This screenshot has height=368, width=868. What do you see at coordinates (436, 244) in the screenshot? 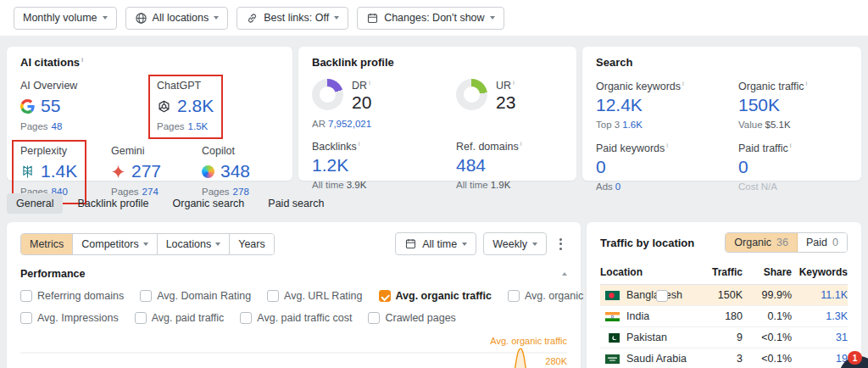
I see `time-range-dropdown: All time` at bounding box center [436, 244].